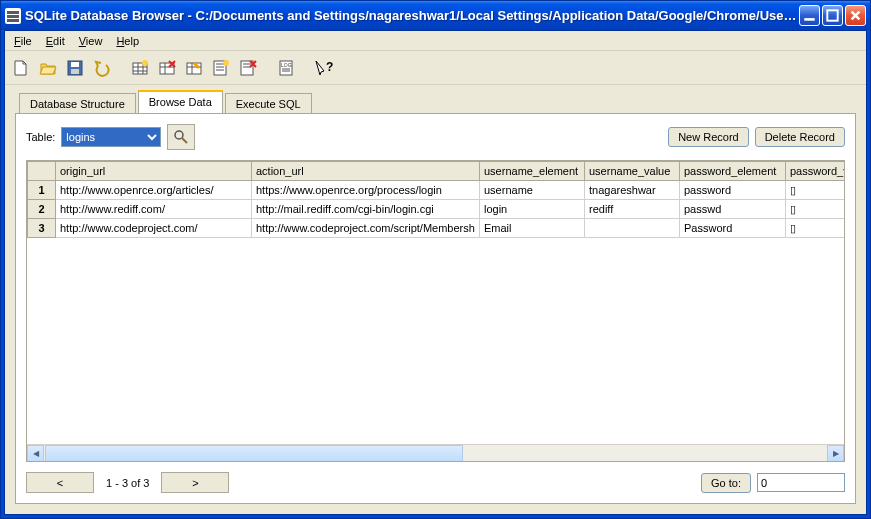  Describe the element at coordinates (436, 68) in the screenshot. I see `toolbar: LOG ?` at that location.